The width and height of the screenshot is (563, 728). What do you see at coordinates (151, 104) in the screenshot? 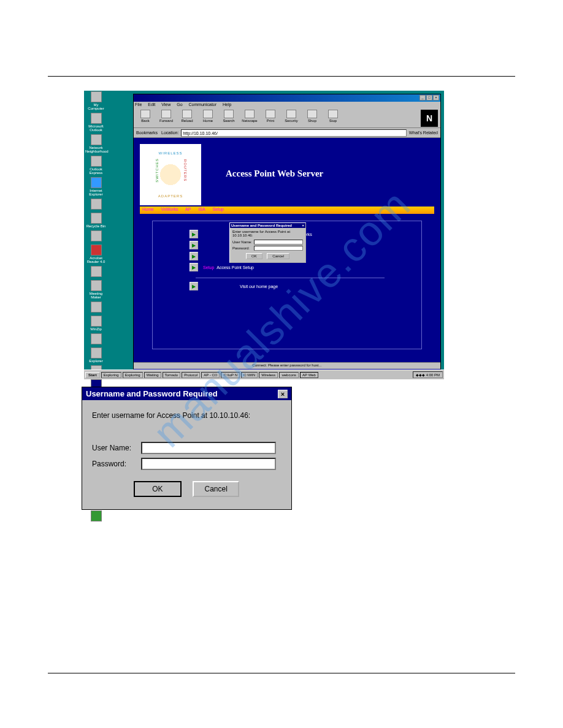
I see `menu-edit: Edit` at bounding box center [151, 104].